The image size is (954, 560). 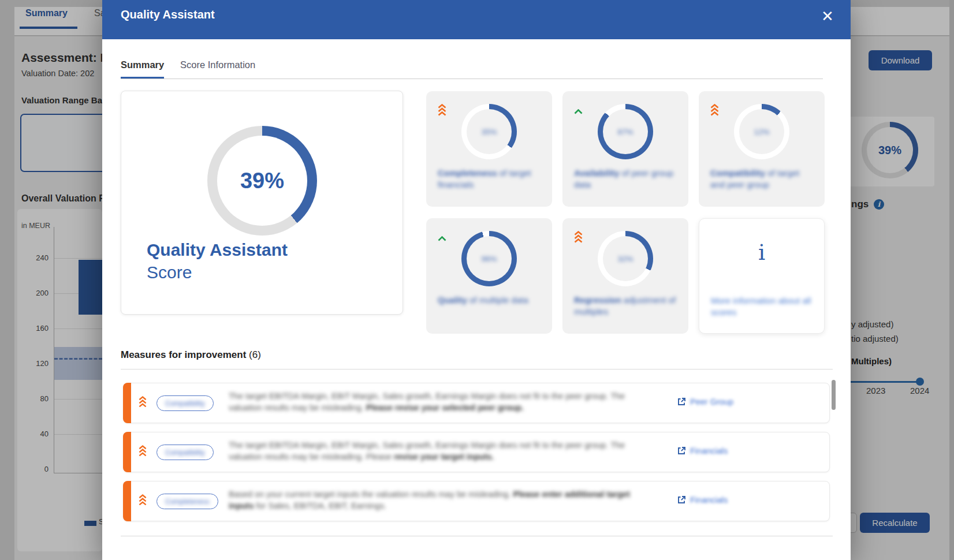 What do you see at coordinates (262, 181) in the screenshot?
I see `main-score-donut: 39%` at bounding box center [262, 181].